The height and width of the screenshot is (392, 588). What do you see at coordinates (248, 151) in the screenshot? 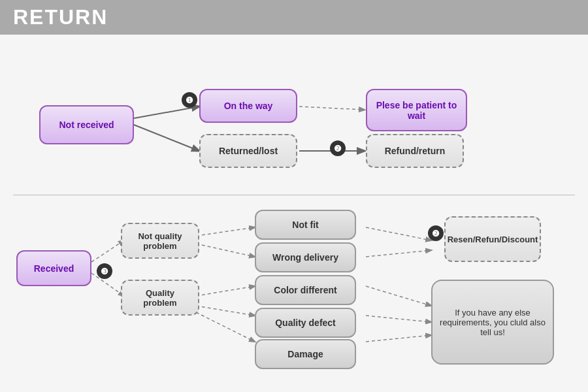
I see `returned-lost-box: Returned/lost` at bounding box center [248, 151].